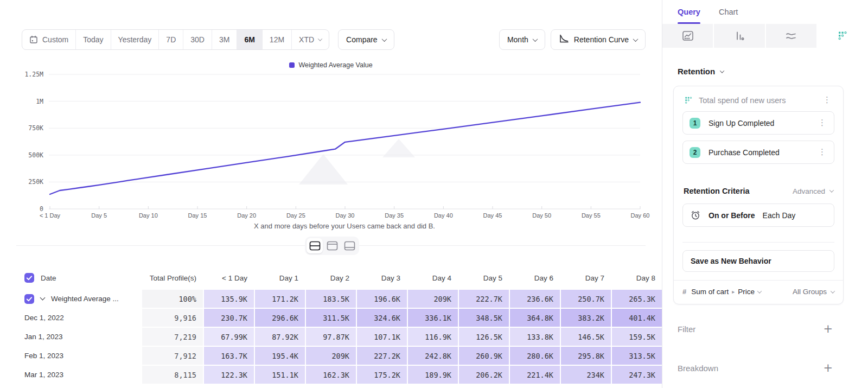  I want to click on retention-value-cell: 126.5K, so click(484, 336).